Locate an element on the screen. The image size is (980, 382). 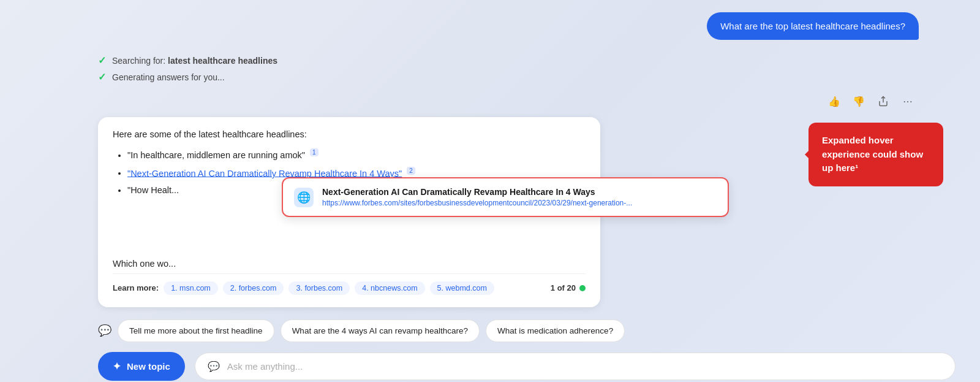
suggestions-icon: 💬 is located at coordinates (105, 330).